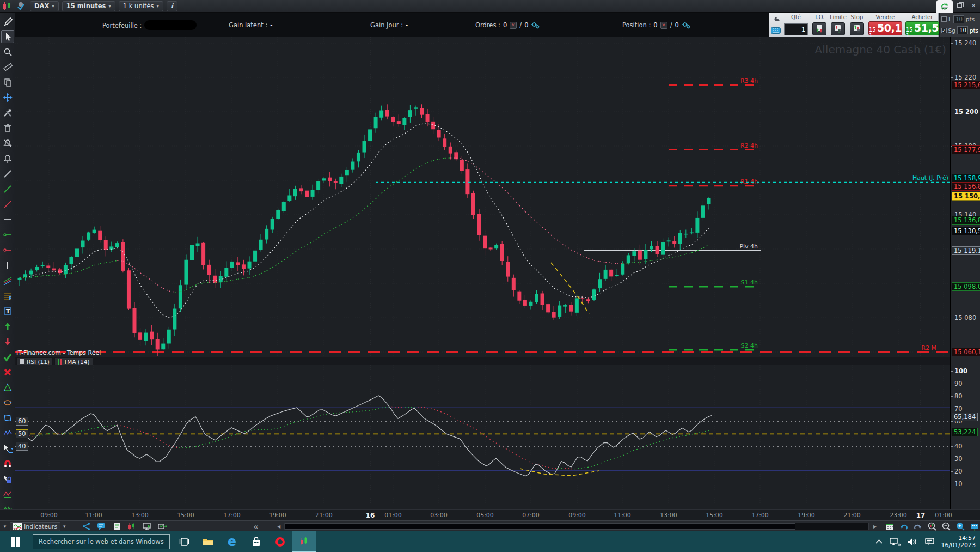 The height and width of the screenshot is (552, 980). What do you see at coordinates (963, 31) in the screenshot?
I see `trailing-stop-pts-input` at bounding box center [963, 31].